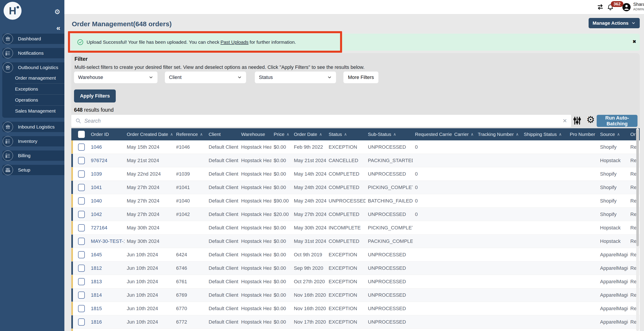  What do you see at coordinates (106, 160) in the screenshot?
I see `order-id-link: 976724` at bounding box center [106, 160].